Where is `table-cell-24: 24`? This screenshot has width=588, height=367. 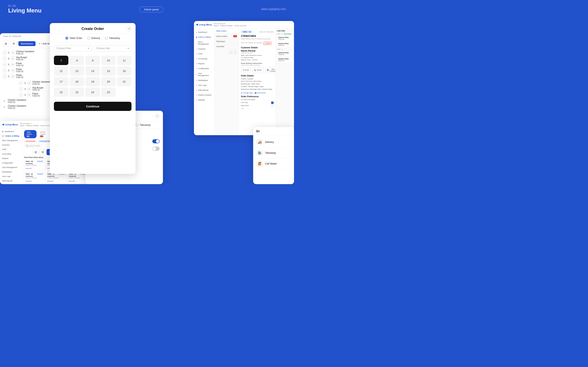 table-cell-24: 24 is located at coordinates (93, 92).